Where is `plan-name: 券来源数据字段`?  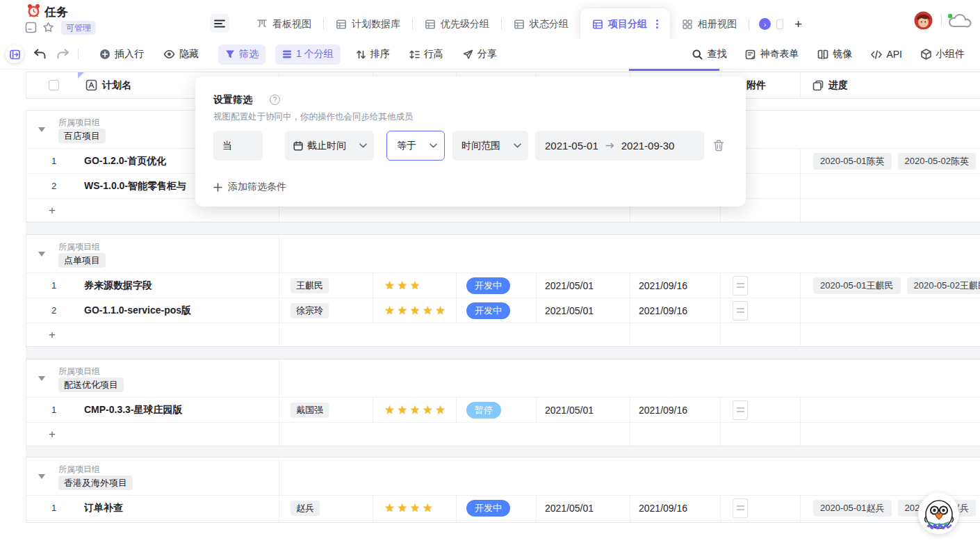 plan-name: 券来源数据字段 is located at coordinates (118, 286).